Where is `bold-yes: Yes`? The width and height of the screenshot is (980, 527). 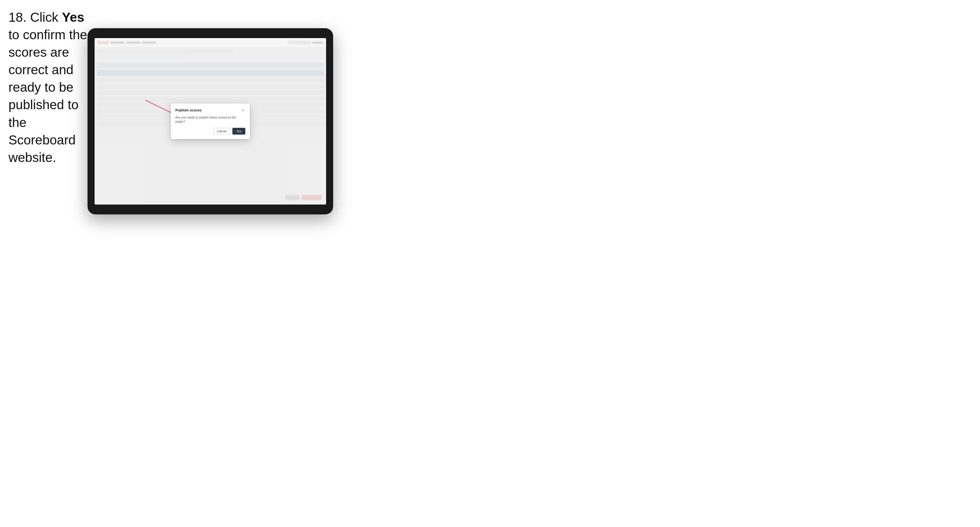 bold-yes: Yes is located at coordinates (73, 17).